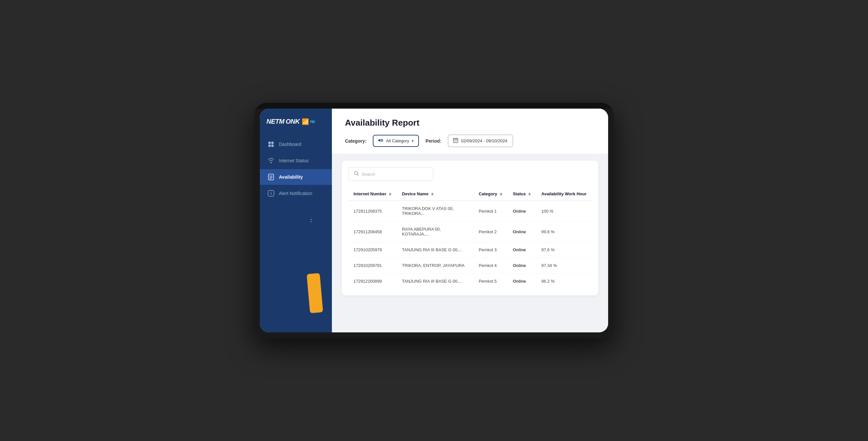  Describe the element at coordinates (373, 194) in the screenshot. I see `col-internet-number: Internet Number` at that location.